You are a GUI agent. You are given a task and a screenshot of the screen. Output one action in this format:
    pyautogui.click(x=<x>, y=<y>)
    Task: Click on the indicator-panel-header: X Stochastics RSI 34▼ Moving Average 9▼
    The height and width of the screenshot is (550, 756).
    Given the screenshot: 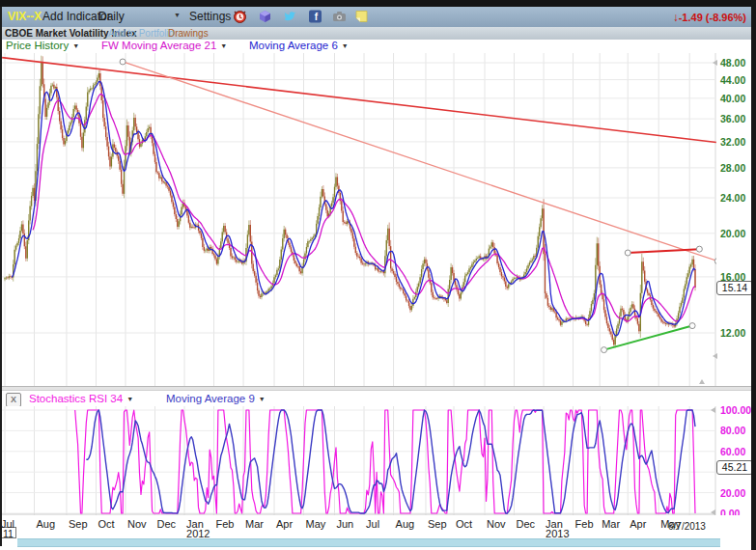 What is the action you would take?
    pyautogui.click(x=376, y=399)
    